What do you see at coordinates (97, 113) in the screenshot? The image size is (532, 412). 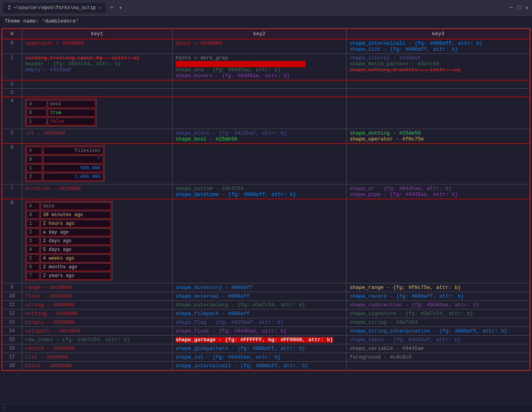 I see `row-4-key1: #bool 0true 1false` at bounding box center [97, 113].